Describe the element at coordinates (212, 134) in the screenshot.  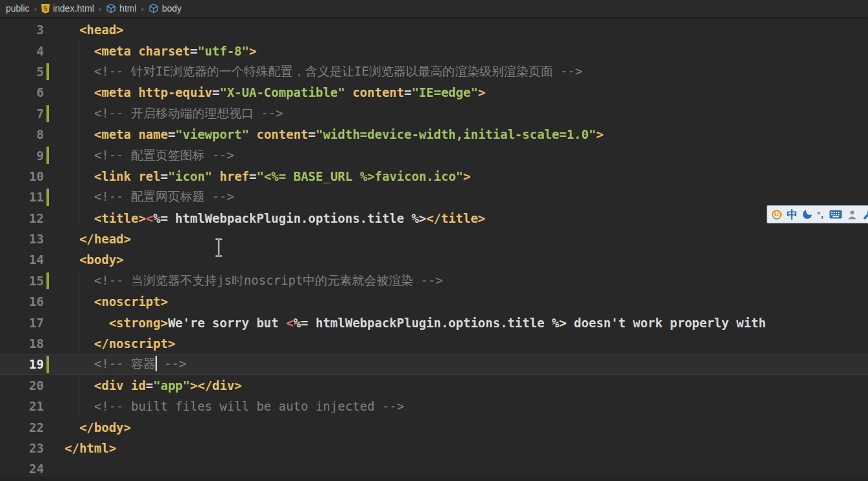
I see `code-token: "viewport"` at that location.